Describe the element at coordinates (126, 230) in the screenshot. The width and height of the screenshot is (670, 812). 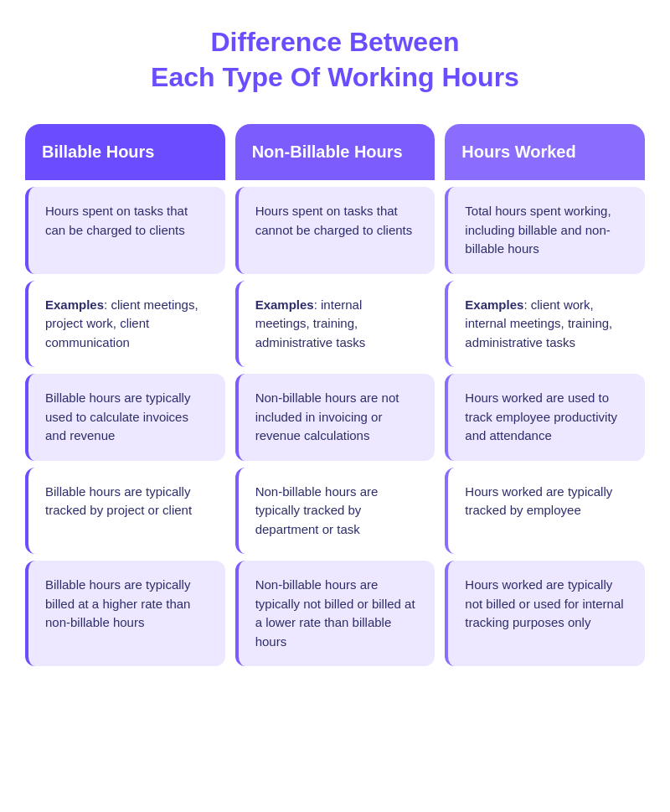
I see `cell-r1-billable: Hours spent on tasks that can be charged…` at that location.